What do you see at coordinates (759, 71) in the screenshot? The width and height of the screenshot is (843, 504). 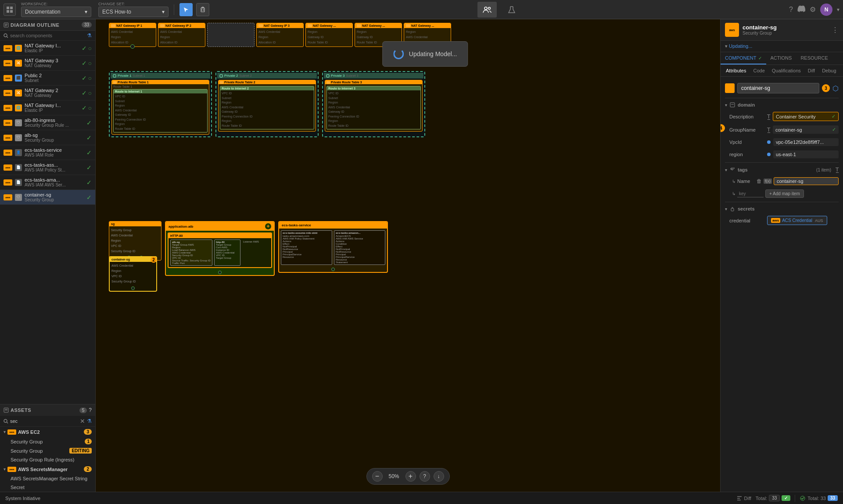 I see `subtab-code: Code` at bounding box center [759, 71].